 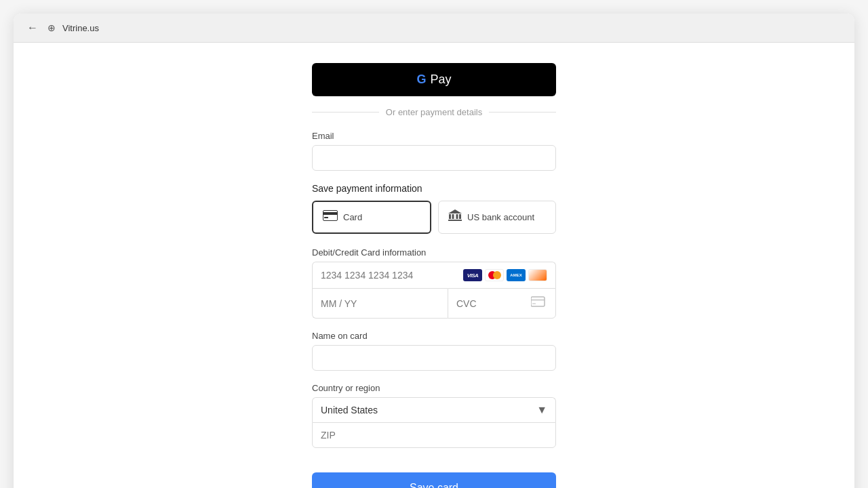 I want to click on g-logo: G, so click(x=421, y=80).